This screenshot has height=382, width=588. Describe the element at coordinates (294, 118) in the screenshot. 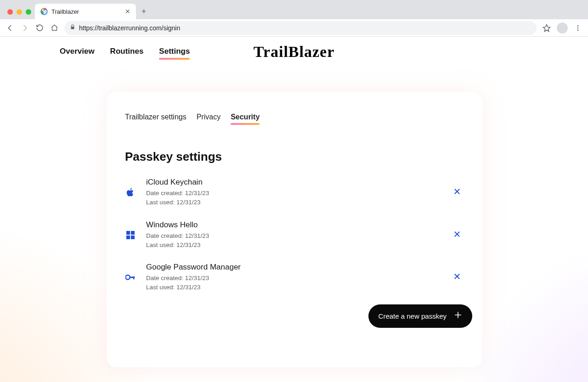

I see `settings-subnav: Trailblazer settings Privacy Security` at that location.